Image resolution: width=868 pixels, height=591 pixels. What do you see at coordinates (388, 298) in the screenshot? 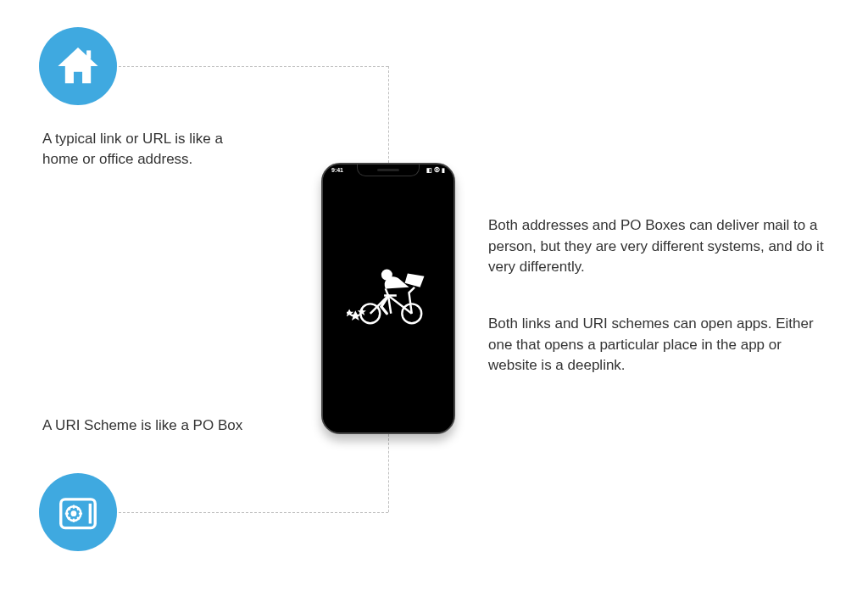
I see `phone-device: 9:41 ◧ ⦿ ▮` at bounding box center [388, 298].